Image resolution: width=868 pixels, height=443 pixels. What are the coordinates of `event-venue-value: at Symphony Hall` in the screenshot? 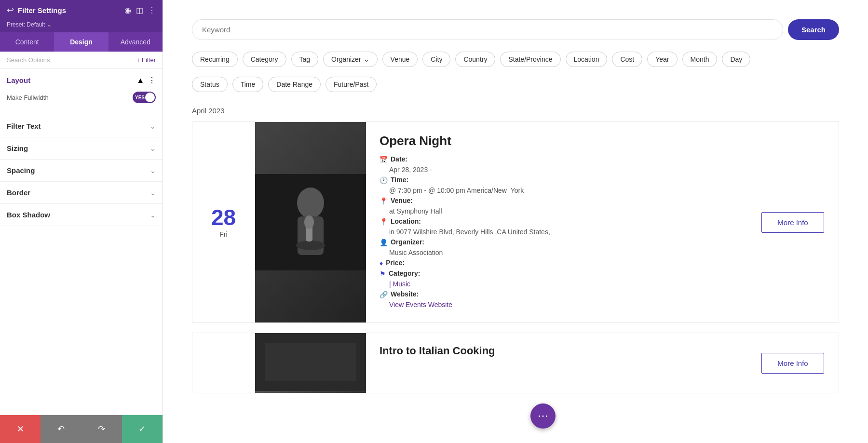 It's located at (416, 211).